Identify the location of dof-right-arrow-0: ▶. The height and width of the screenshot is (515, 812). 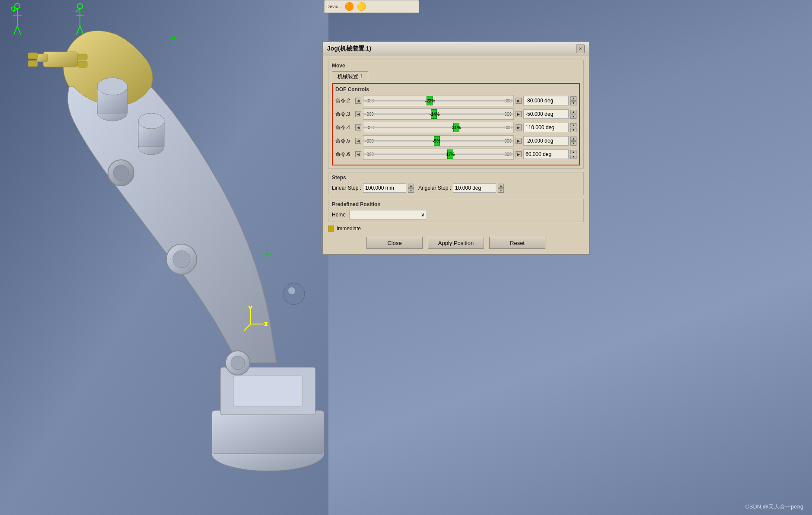
(519, 101).